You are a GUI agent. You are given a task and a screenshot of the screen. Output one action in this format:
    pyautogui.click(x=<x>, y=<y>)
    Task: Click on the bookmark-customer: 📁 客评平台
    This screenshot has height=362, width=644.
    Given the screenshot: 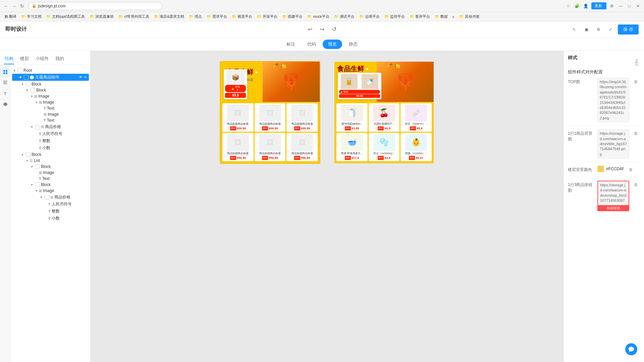 What is the action you would take?
    pyautogui.click(x=420, y=17)
    